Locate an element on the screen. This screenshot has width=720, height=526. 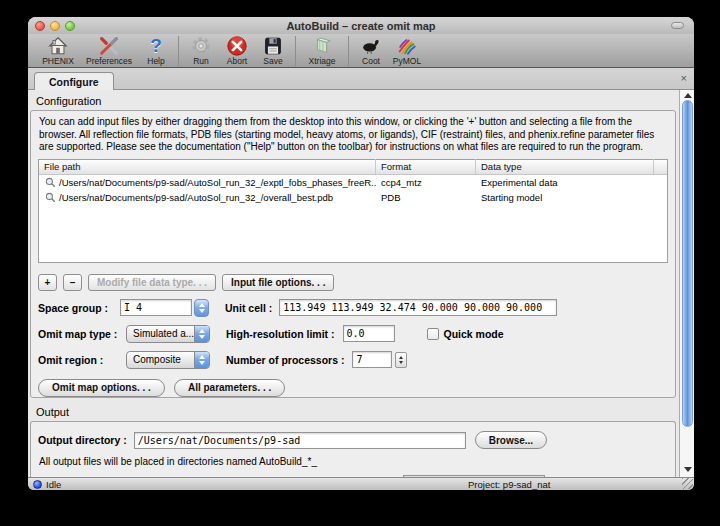
question-mark-icon: ? is located at coordinates (156, 46).